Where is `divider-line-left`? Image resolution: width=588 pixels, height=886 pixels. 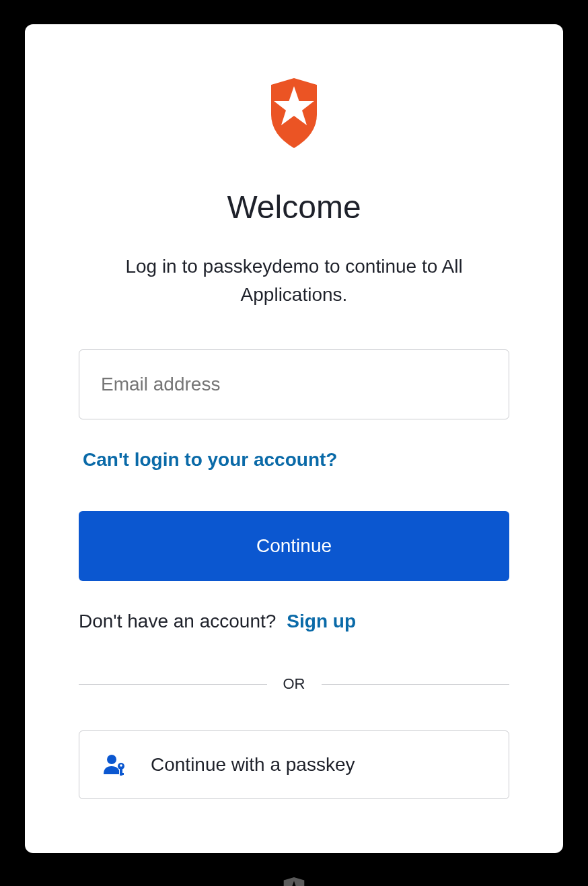 divider-line-left is located at coordinates (173, 684).